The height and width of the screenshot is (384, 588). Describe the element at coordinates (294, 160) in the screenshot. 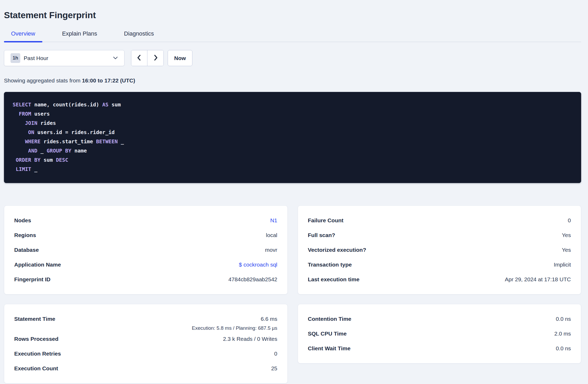

I see `sql-line: ORDER BY sum DESC` at that location.